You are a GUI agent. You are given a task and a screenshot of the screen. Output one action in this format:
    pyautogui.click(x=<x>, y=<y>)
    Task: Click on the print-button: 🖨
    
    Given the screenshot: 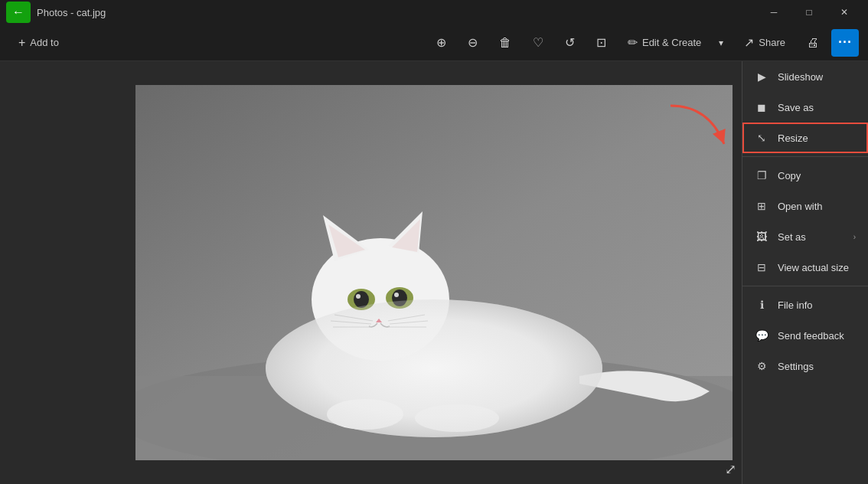 What is the action you would take?
    pyautogui.click(x=813, y=43)
    